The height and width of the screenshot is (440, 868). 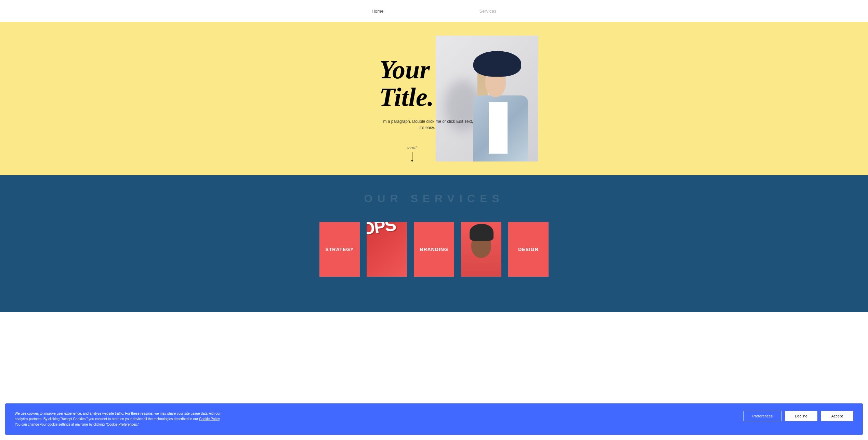 I want to click on face-cap, so click(x=482, y=232).